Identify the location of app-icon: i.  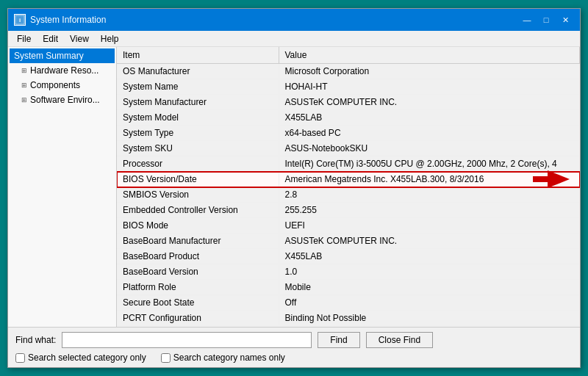
(20, 20).